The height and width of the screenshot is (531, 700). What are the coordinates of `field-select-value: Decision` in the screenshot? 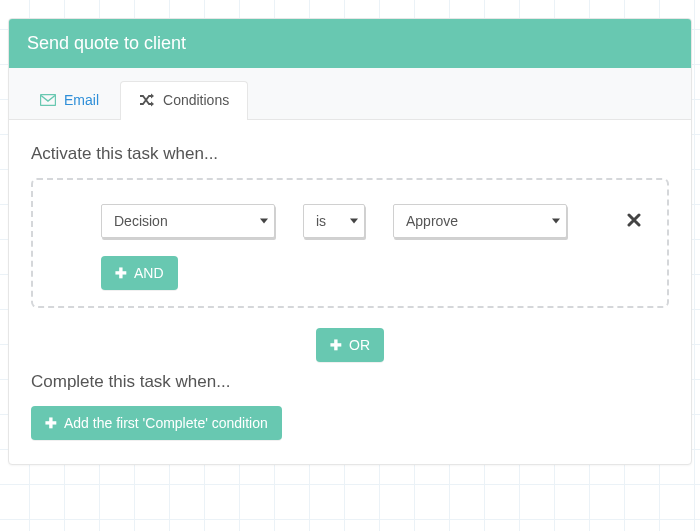 It's located at (141, 221).